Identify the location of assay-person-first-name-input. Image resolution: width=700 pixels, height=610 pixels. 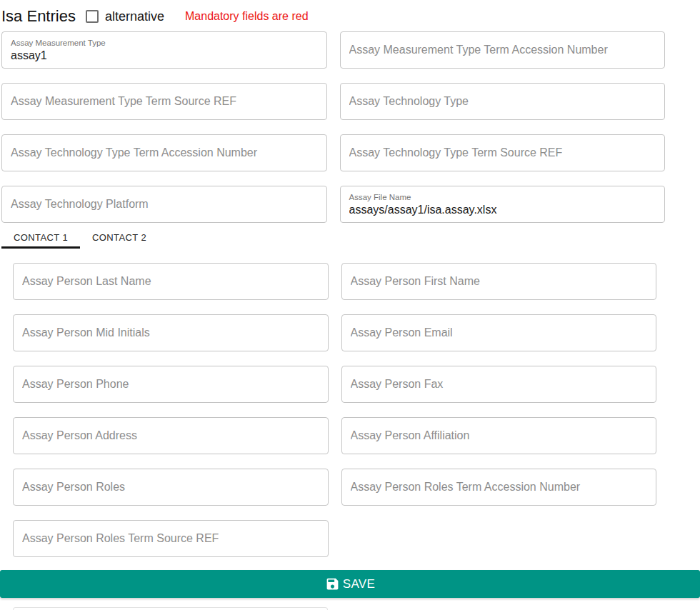
(499, 281).